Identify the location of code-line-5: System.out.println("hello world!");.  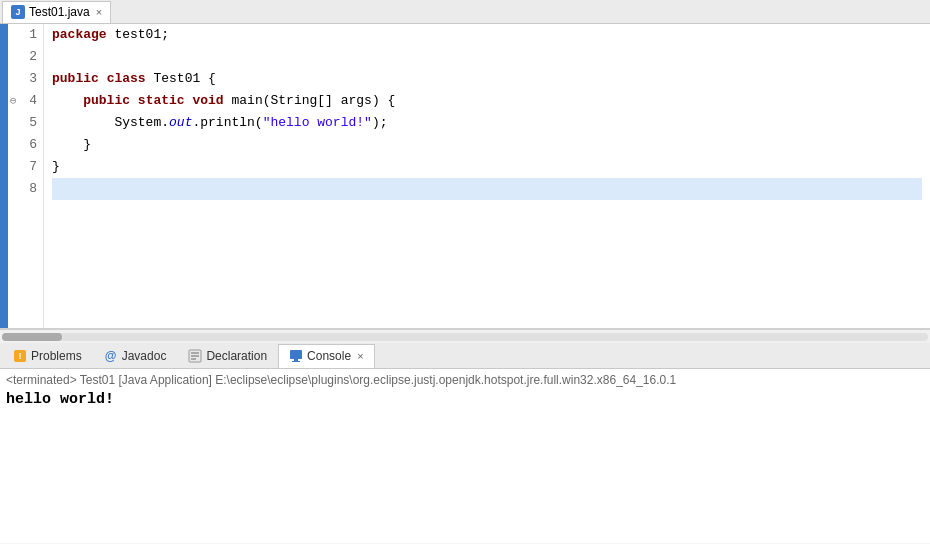
(487, 123).